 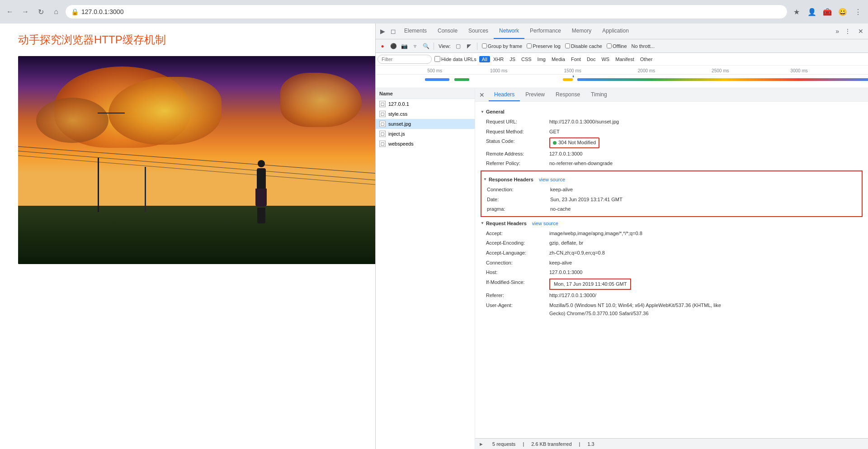 I want to click on filter-type-css: CSS, so click(x=526, y=59).